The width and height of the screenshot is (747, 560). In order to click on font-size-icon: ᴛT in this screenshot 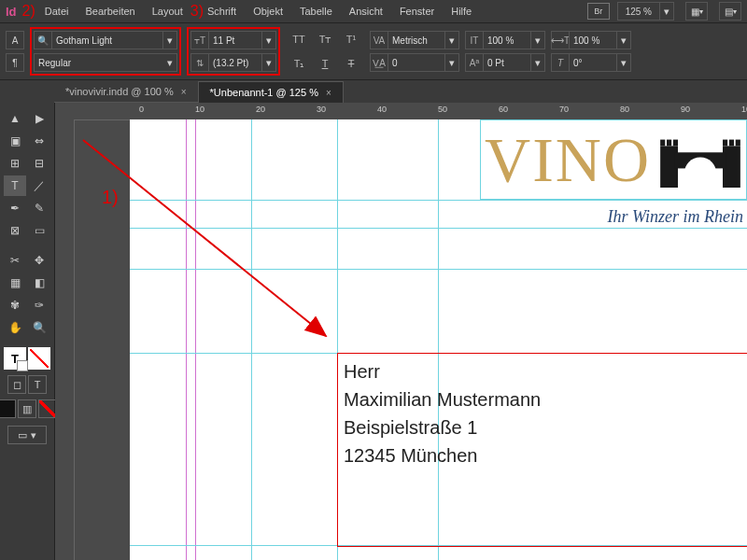, I will do `click(200, 40)`.